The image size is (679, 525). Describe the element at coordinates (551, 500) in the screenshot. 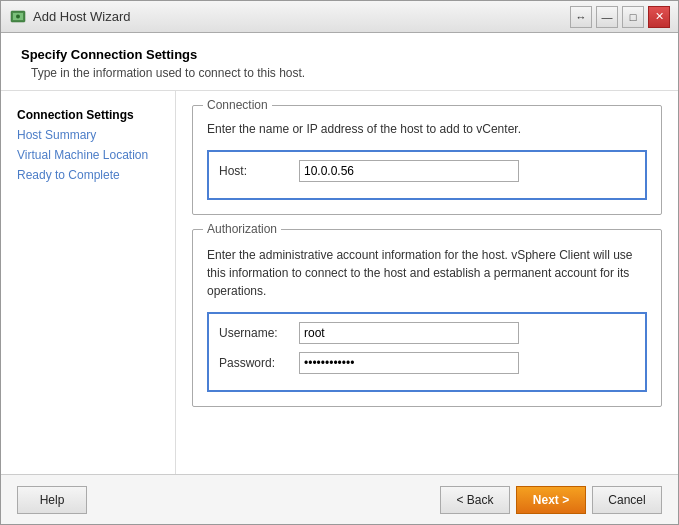

I see `next-button: Next >` at that location.